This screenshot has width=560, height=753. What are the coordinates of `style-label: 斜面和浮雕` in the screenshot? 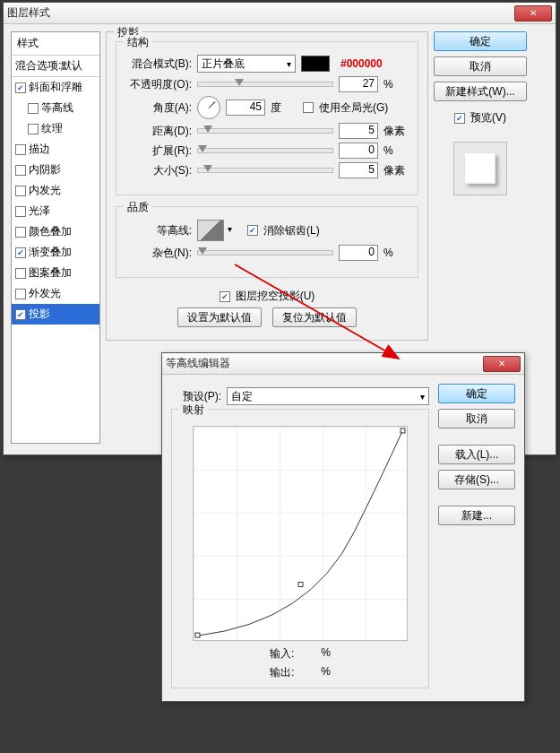 It's located at (56, 88).